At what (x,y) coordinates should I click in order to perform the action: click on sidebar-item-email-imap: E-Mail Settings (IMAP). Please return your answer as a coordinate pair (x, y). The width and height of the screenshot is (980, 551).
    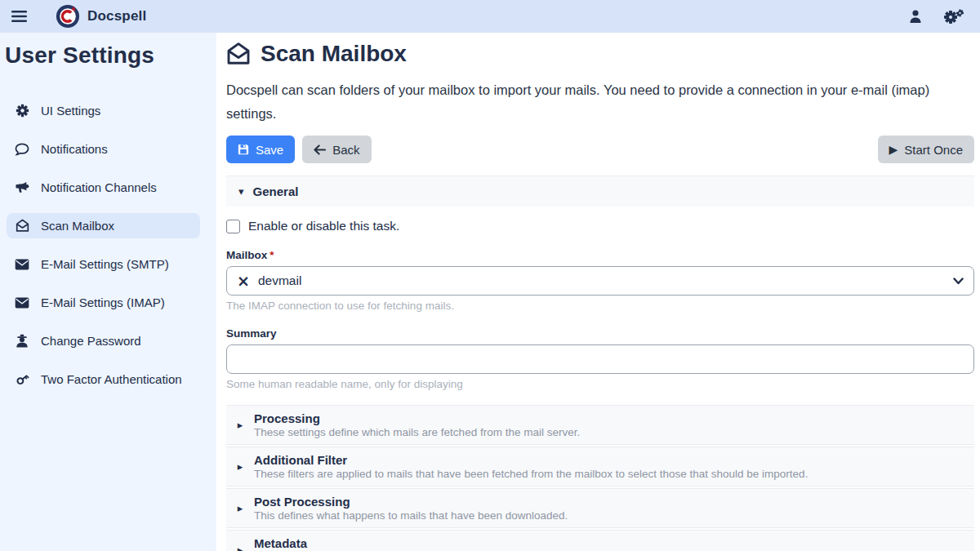
    Looking at the image, I should click on (103, 302).